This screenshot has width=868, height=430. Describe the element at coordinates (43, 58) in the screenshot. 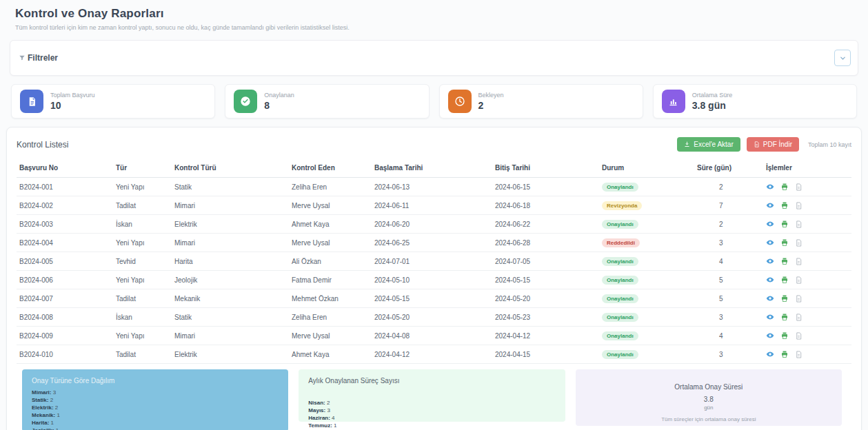

I see `filters-label: Filtreler` at that location.